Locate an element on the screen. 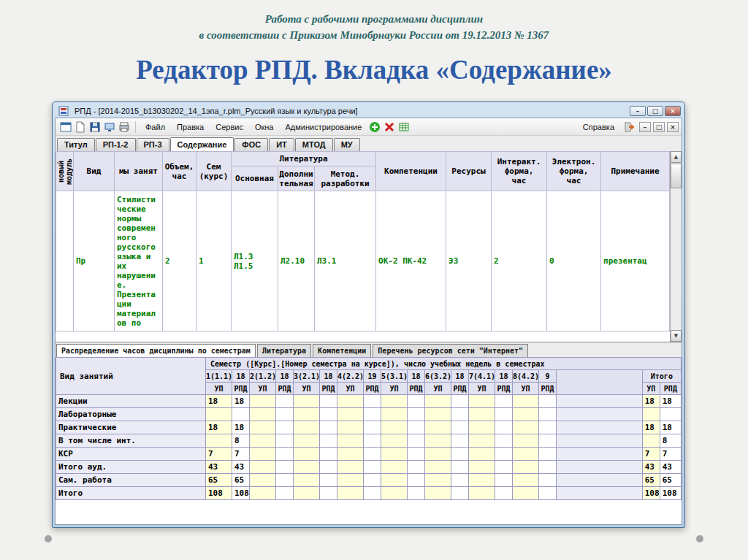 The width and height of the screenshot is (748, 560). print-icon is located at coordinates (124, 127).